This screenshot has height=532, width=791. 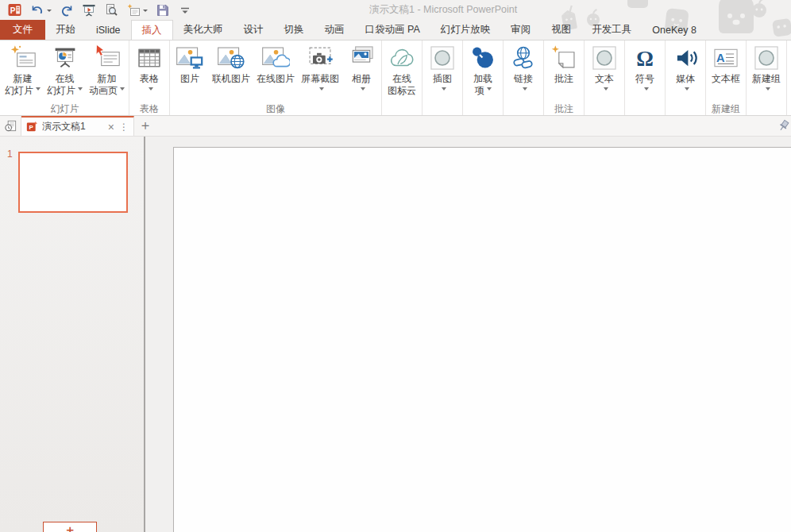 I want to click on ribbon-tab-home: 开始, so click(x=65, y=30).